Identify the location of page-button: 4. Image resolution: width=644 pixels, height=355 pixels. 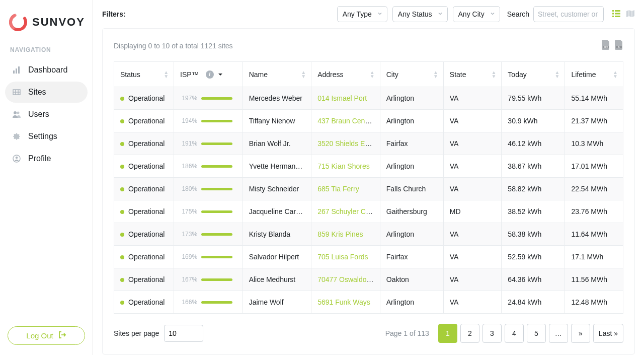
(514, 333).